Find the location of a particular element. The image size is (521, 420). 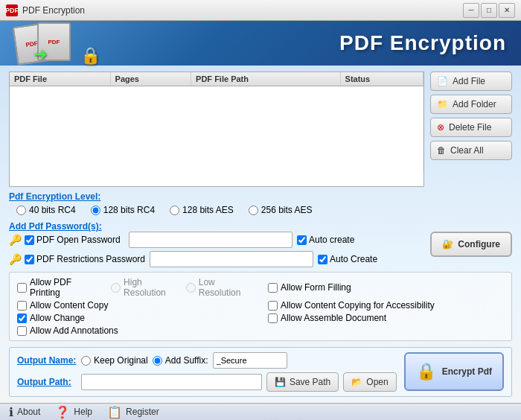

encrypt-label: Encrypt Pdf is located at coordinates (467, 372).